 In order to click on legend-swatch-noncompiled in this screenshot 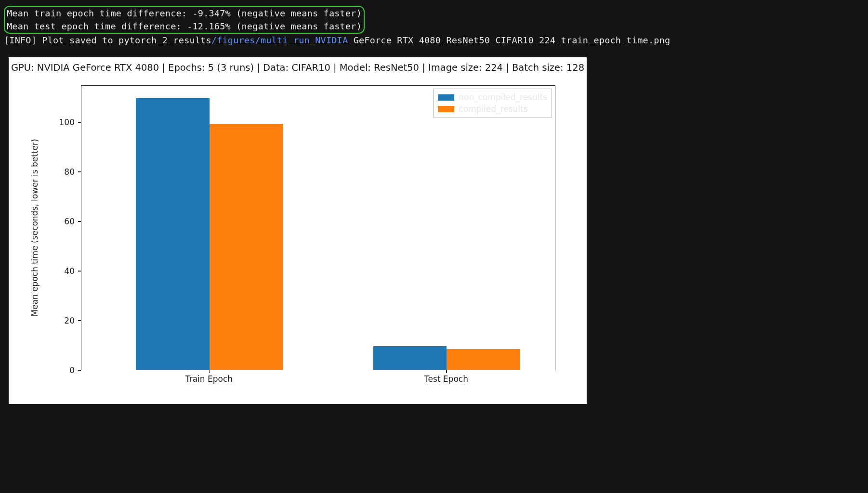, I will do `click(446, 97)`.